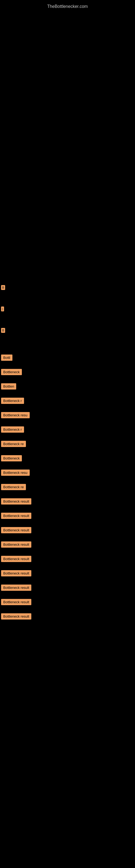 The width and height of the screenshot is (135, 868). Describe the element at coordinates (16, 516) in the screenshot. I see `bottleneck-label-15: Bottleneck result` at that location.